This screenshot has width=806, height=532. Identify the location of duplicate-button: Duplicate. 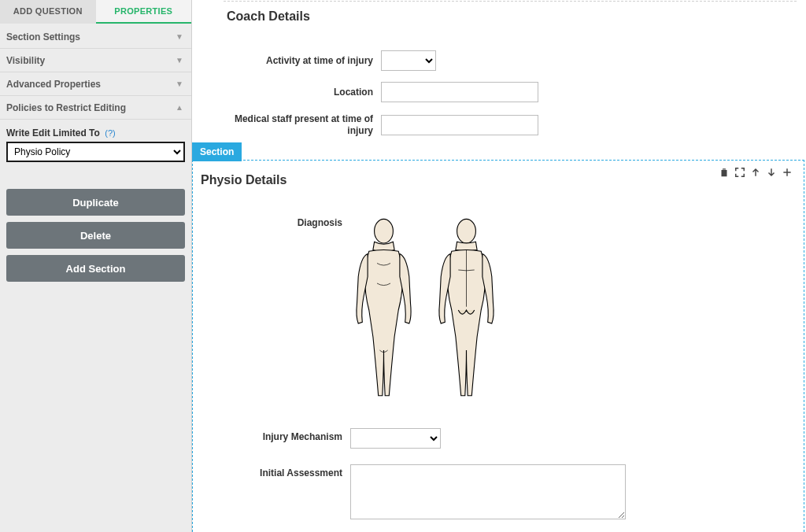
(96, 202).